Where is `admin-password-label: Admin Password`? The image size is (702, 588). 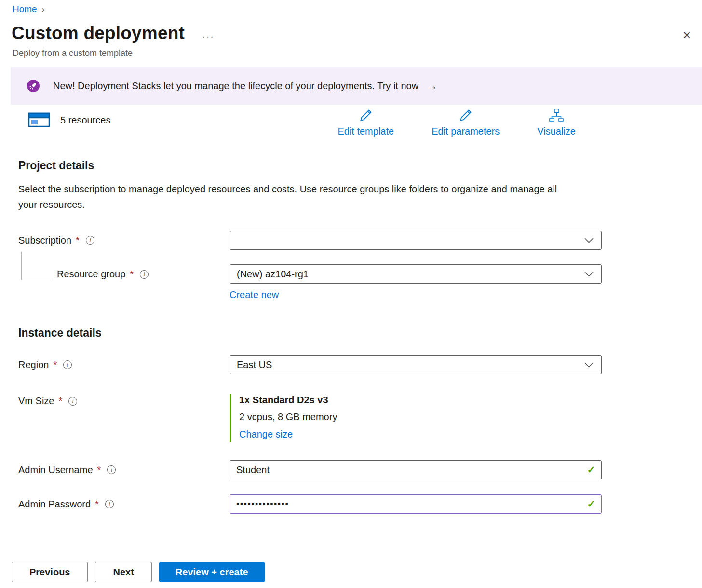
admin-password-label: Admin Password is located at coordinates (54, 505).